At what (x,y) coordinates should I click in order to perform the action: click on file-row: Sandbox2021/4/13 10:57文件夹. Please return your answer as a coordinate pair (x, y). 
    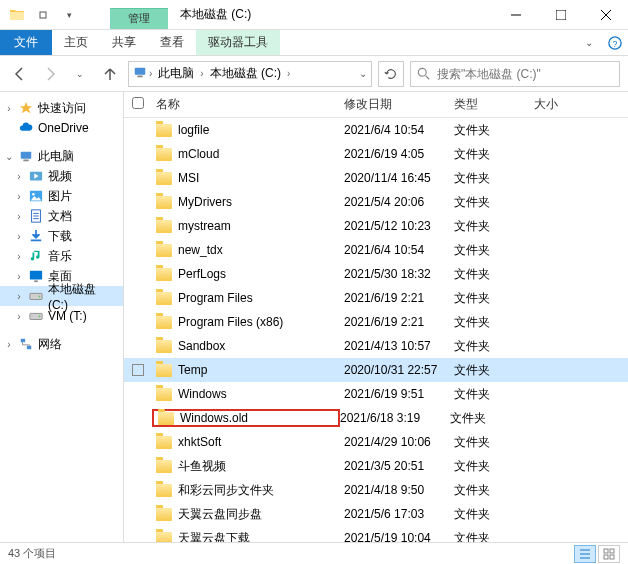
    Looking at the image, I should click on (376, 346).